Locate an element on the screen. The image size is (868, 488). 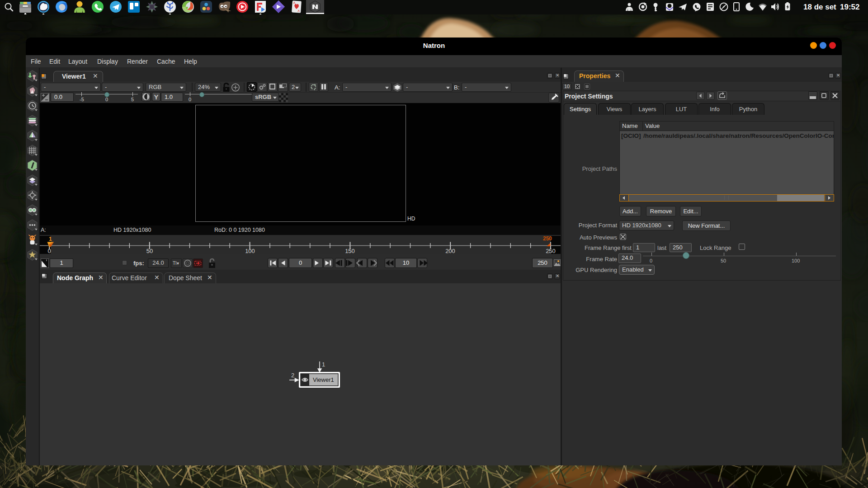
svg-text: 2 is located at coordinates (293, 375).